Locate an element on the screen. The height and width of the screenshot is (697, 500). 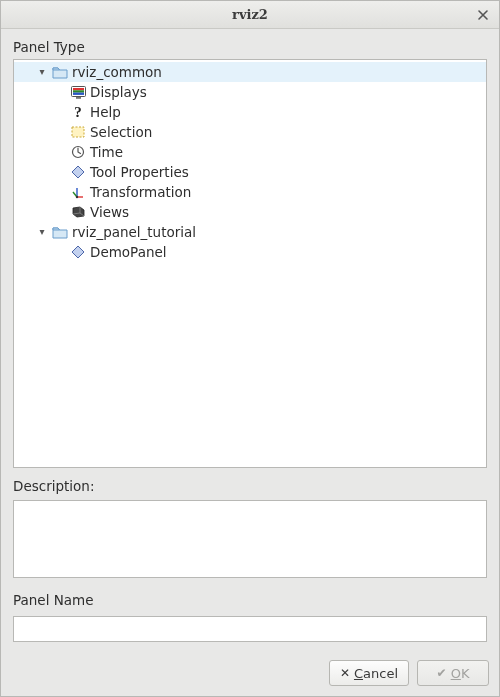
tree-item-tool-properties: Tool Properties is located at coordinates (250, 172).